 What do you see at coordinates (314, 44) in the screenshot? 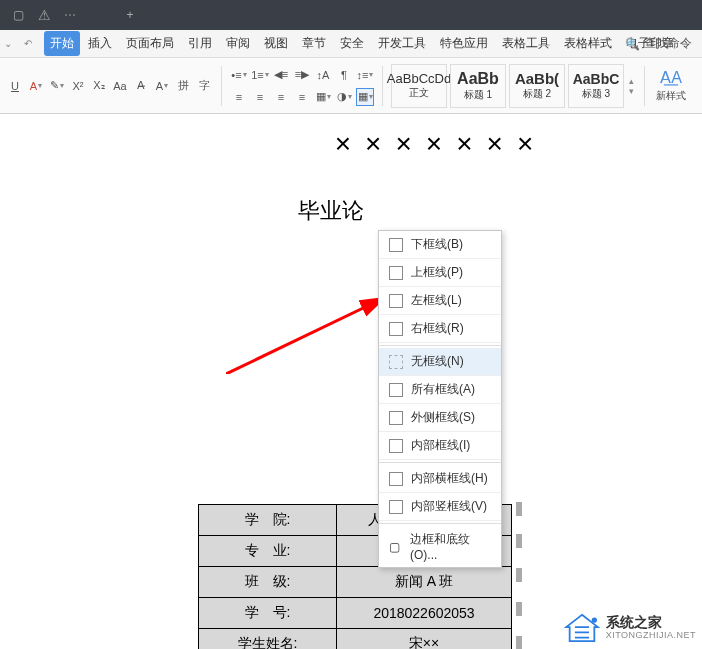
I see `tab-chapter: 章节` at bounding box center [314, 44].